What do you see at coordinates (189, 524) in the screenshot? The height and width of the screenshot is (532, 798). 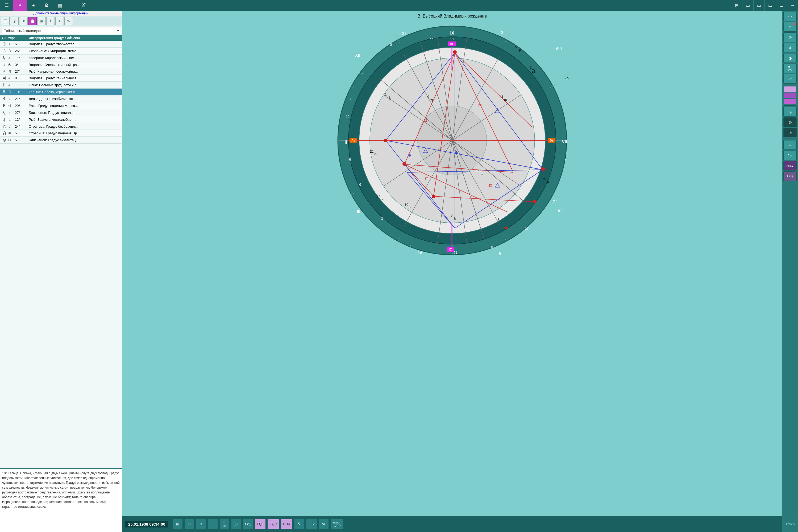 I see `bb-dots-btn: ••` at bounding box center [189, 524].